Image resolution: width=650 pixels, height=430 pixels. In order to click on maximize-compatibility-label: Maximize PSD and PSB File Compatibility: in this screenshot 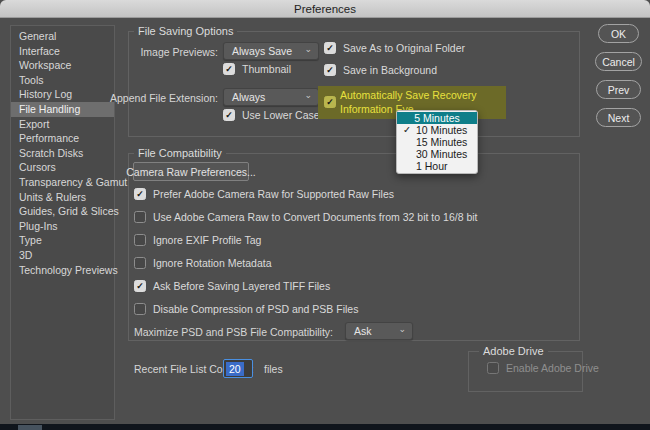, I will do `click(234, 332)`.